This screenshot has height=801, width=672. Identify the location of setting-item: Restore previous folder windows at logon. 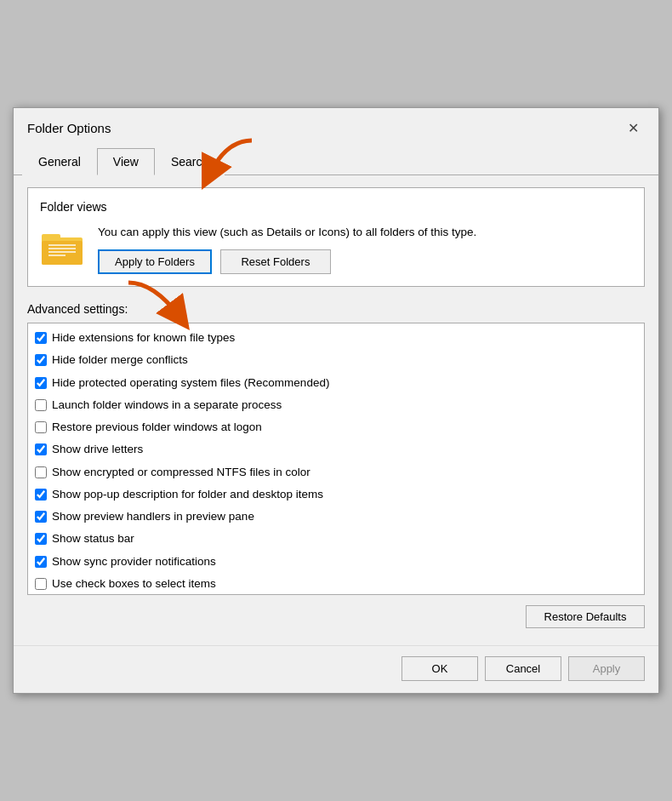
(336, 427).